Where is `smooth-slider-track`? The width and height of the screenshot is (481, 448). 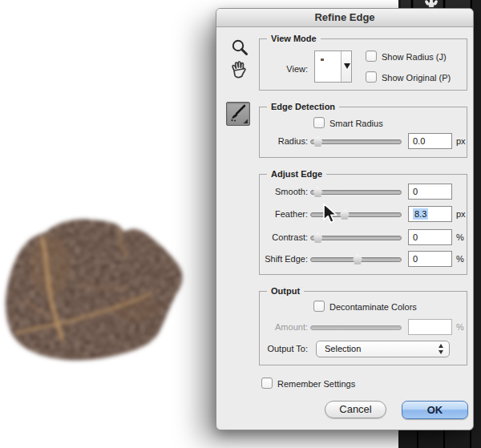
smooth-slider-track is located at coordinates (356, 192).